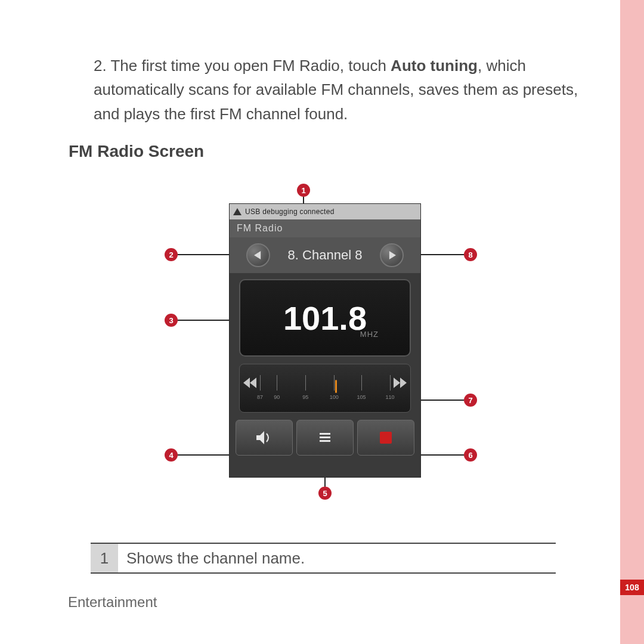 The width and height of the screenshot is (644, 644). Describe the element at coordinates (136, 151) in the screenshot. I see `section-heading: FM Radio Screen` at that location.